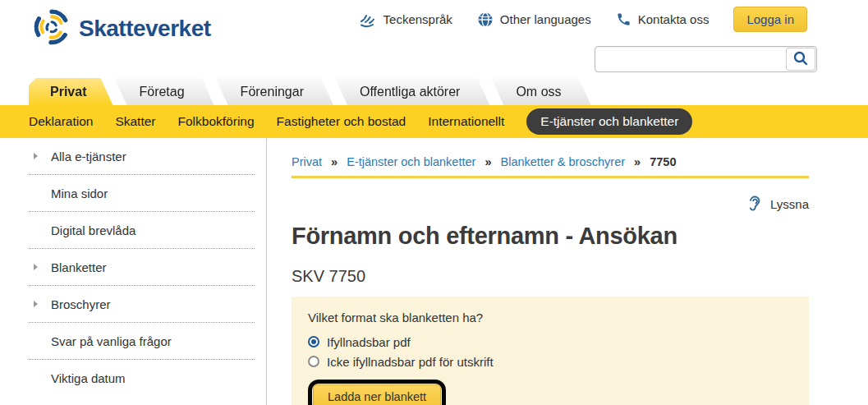 The width and height of the screenshot is (868, 405). I want to click on sidebar-item-label: Alla e-tjänster, so click(89, 156).